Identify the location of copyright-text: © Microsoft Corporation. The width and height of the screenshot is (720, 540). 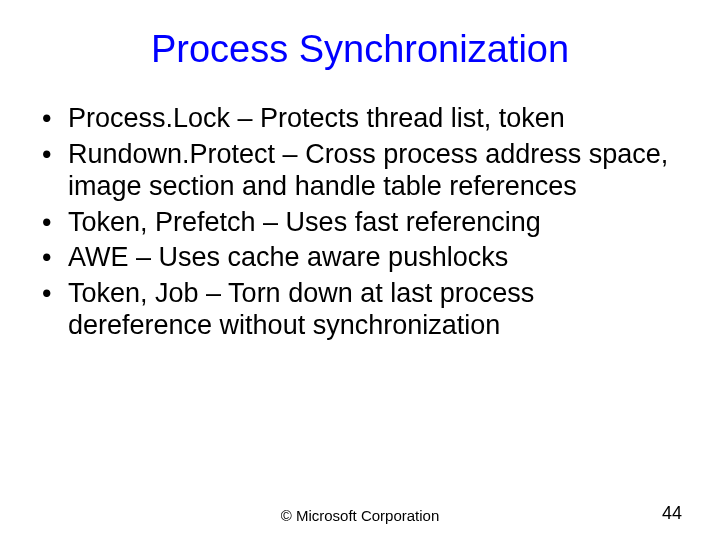
(360, 516).